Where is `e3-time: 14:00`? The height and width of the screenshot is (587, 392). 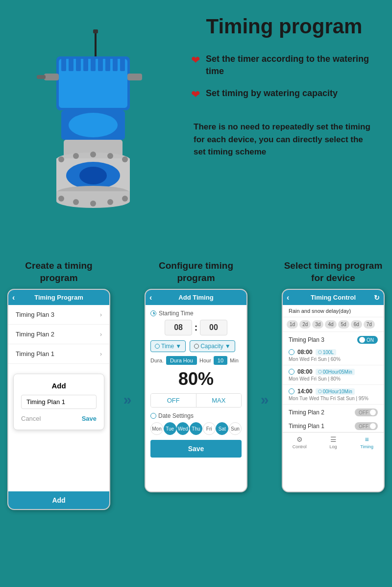
e3-time: 14:00 is located at coordinates (305, 391).